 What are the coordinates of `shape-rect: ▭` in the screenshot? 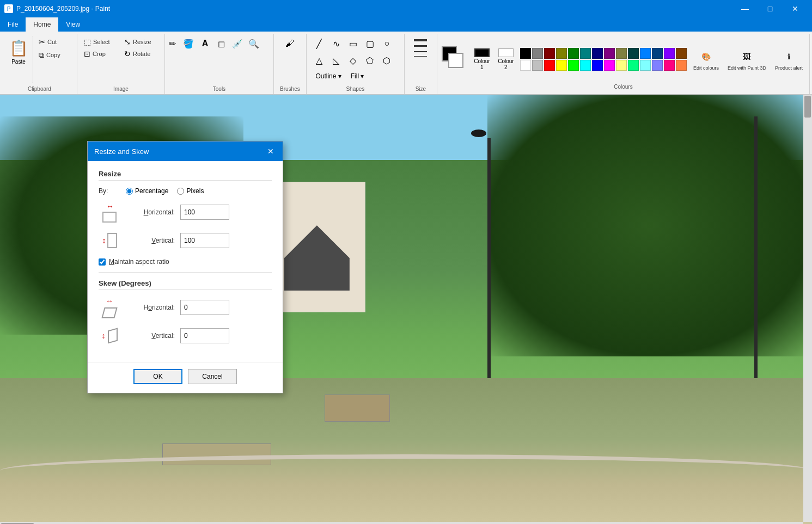 It's located at (353, 44).